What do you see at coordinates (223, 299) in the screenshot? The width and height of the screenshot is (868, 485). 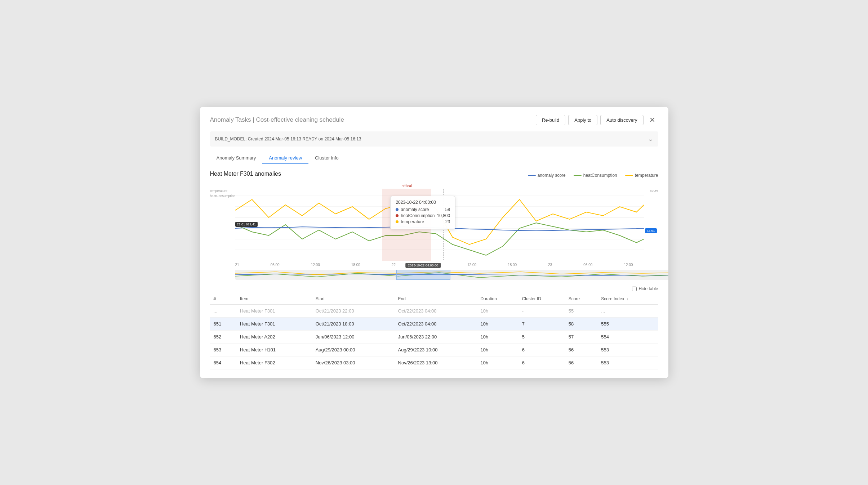 I see `col-num: #` at bounding box center [223, 299].